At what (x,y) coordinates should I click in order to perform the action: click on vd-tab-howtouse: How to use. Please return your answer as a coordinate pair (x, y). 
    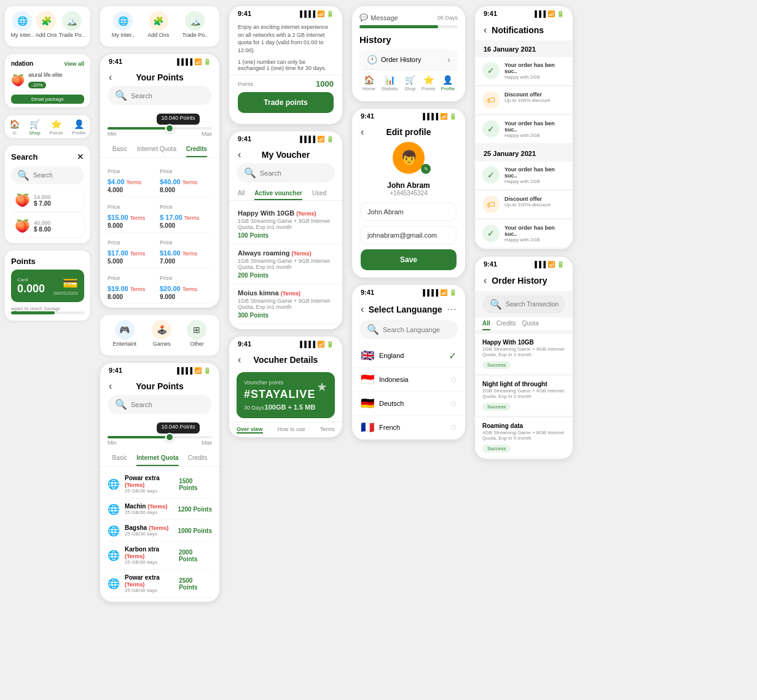
    Looking at the image, I should click on (291, 430).